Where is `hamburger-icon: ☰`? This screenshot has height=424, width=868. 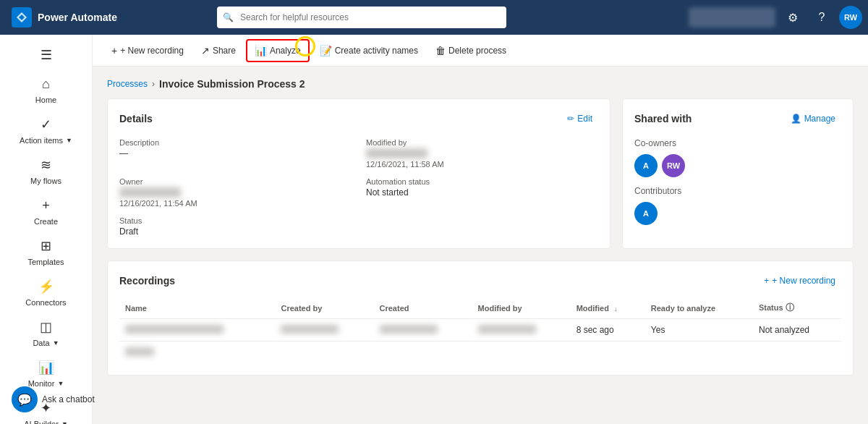
hamburger-icon: ☰ is located at coordinates (46, 55).